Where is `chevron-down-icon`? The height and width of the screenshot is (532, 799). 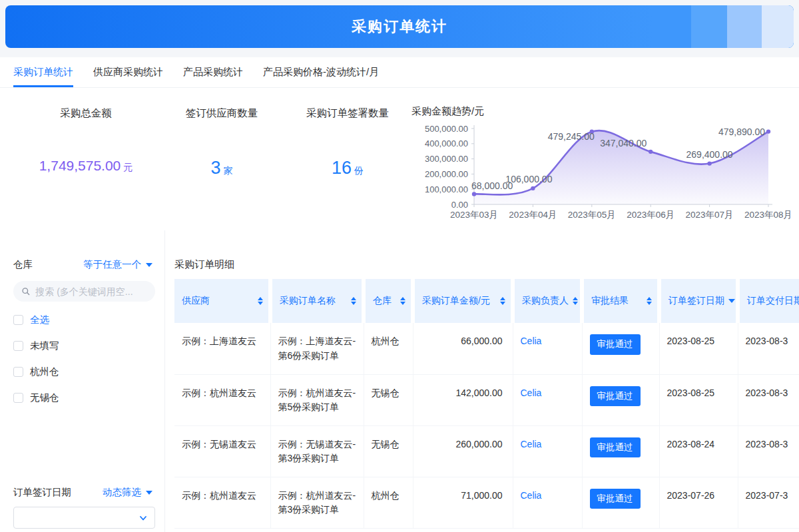
chevron-down-icon is located at coordinates (143, 518).